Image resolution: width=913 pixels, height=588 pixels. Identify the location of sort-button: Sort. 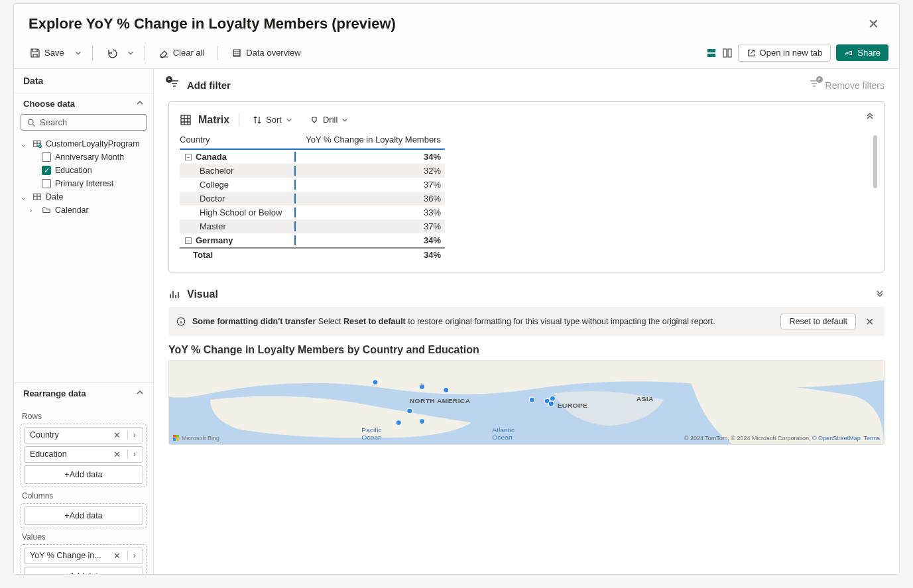
(273, 119).